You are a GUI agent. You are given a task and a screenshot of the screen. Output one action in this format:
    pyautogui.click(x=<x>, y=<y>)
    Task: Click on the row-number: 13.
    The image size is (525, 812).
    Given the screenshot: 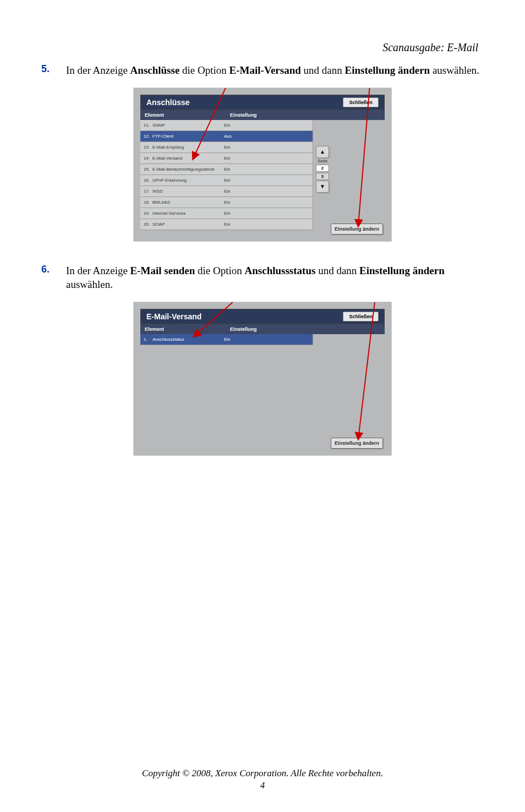 What is the action you would take?
    pyautogui.click(x=148, y=148)
    